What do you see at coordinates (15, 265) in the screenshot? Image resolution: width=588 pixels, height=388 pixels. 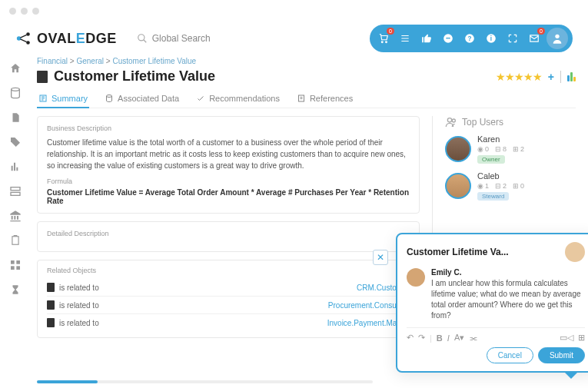 I see `grid-icon` at bounding box center [15, 265].